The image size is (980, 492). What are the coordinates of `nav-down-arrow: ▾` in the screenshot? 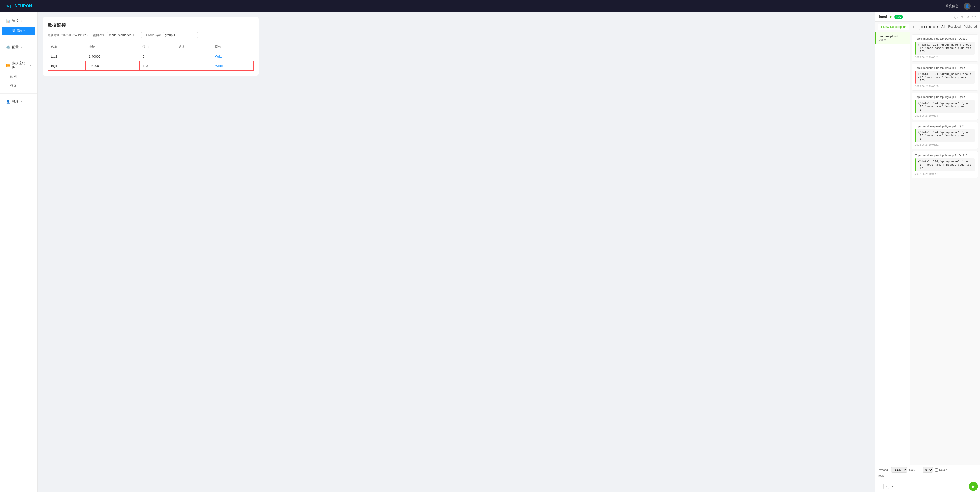 It's located at (892, 487).